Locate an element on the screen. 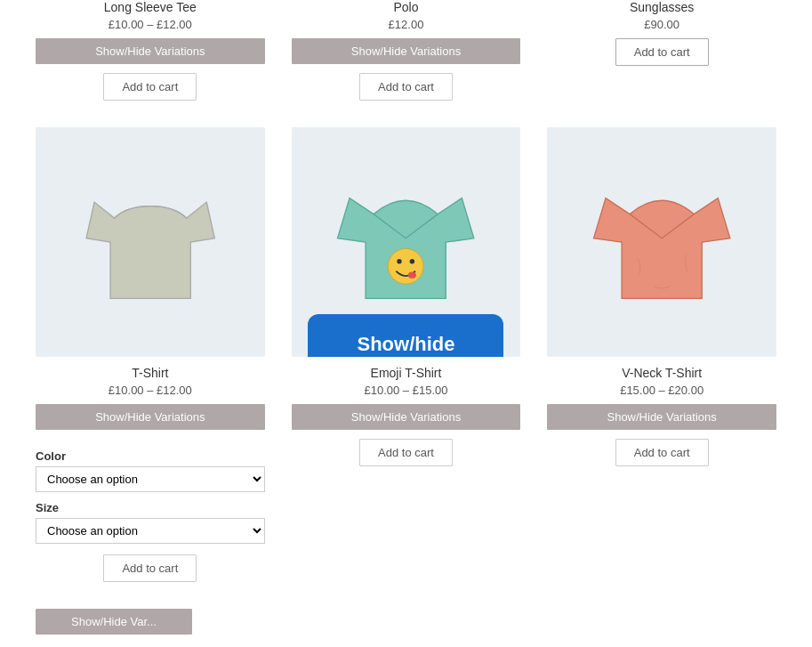 The width and height of the screenshot is (812, 647). product-price: £10.00 – £15.00 is located at coordinates (406, 390).